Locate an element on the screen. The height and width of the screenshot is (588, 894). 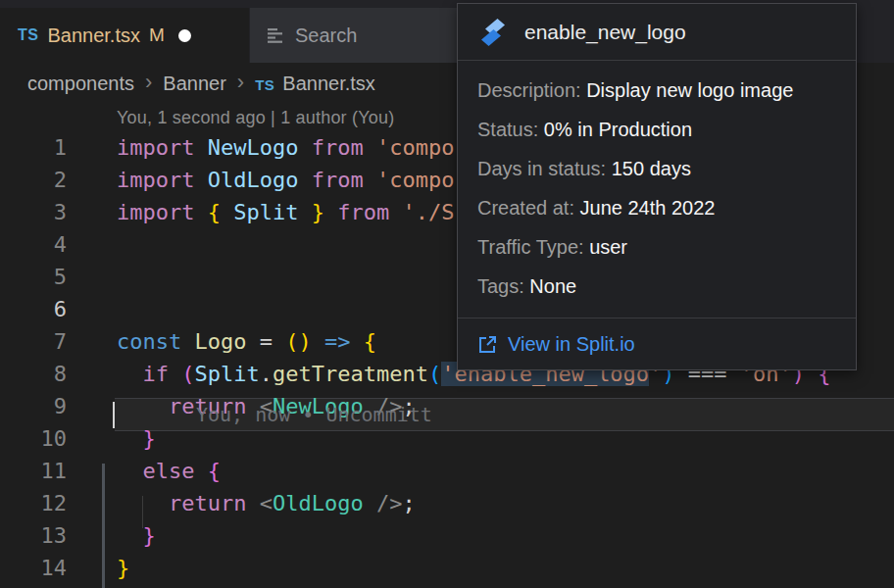
code-text: else { is located at coordinates (169, 470).